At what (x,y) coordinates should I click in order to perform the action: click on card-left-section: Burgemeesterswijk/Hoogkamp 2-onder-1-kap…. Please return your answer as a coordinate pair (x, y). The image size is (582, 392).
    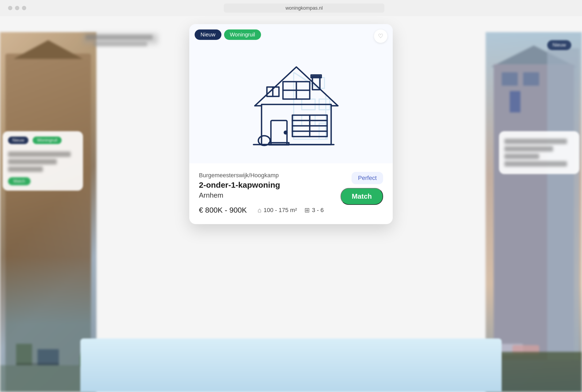
    Looking at the image, I should click on (270, 193).